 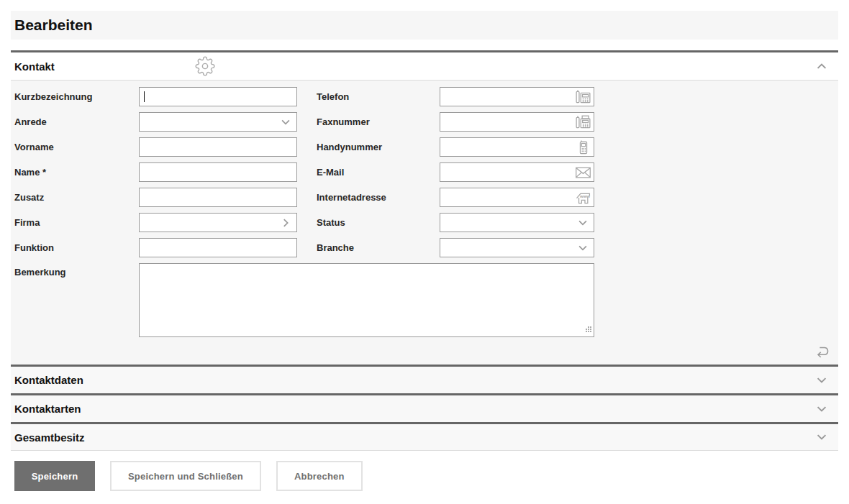 What do you see at coordinates (426, 197) in the screenshot?
I see `form-row: Zusatz Internetadresse www` at bounding box center [426, 197].